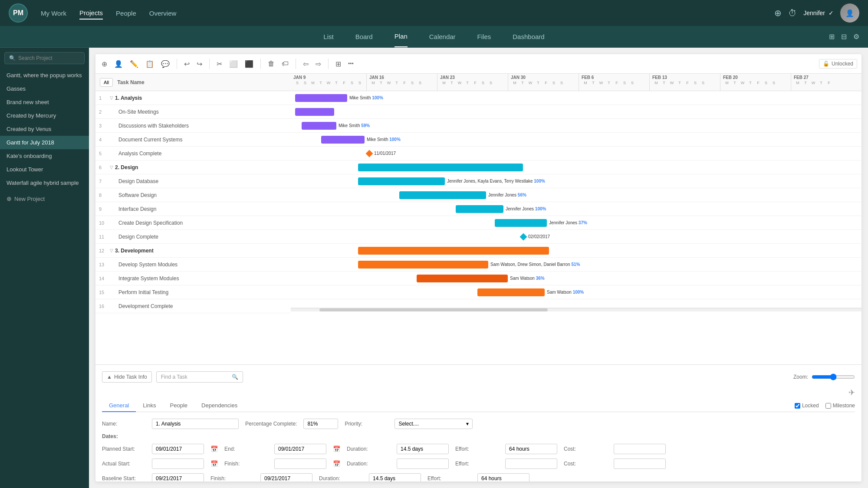  What do you see at coordinates (44, 88) in the screenshot?
I see `sidebar-item-gasses: Gasses` at bounding box center [44, 88].